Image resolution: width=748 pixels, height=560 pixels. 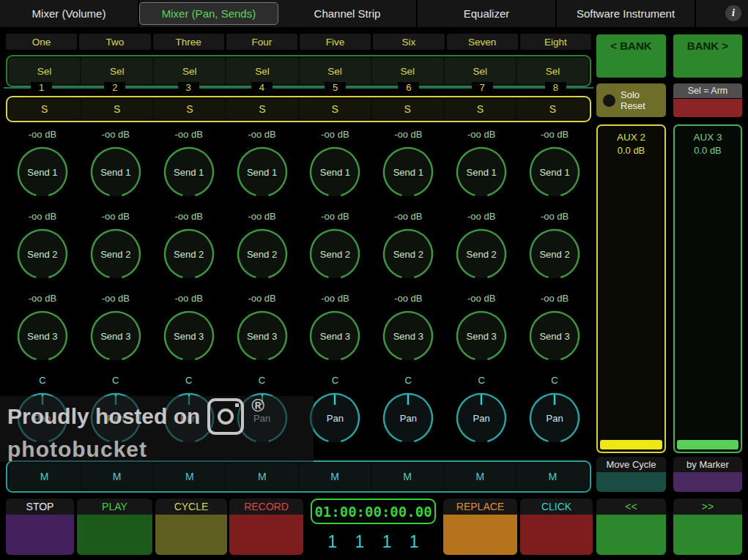 I want to click on tab-mixer-pan-sends: Mixer (Pan, Sends), so click(x=209, y=13).